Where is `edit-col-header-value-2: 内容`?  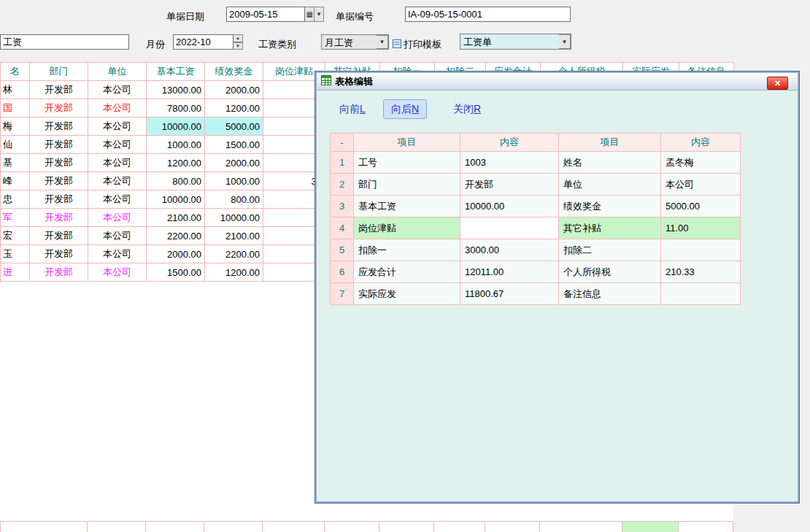
edit-col-header-value-2: 内容 is located at coordinates (701, 143).